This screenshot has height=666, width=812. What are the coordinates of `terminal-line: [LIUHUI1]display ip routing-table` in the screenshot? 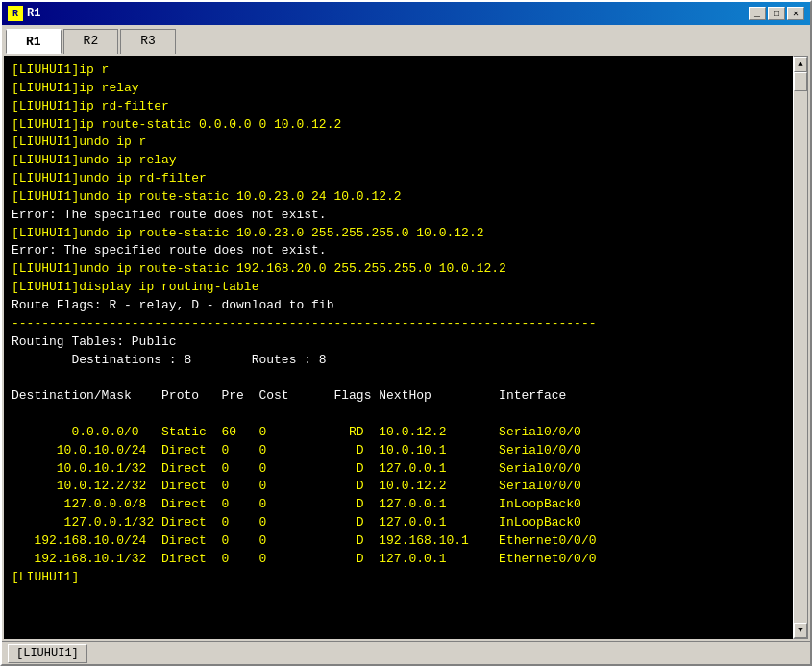 It's located at (135, 286).